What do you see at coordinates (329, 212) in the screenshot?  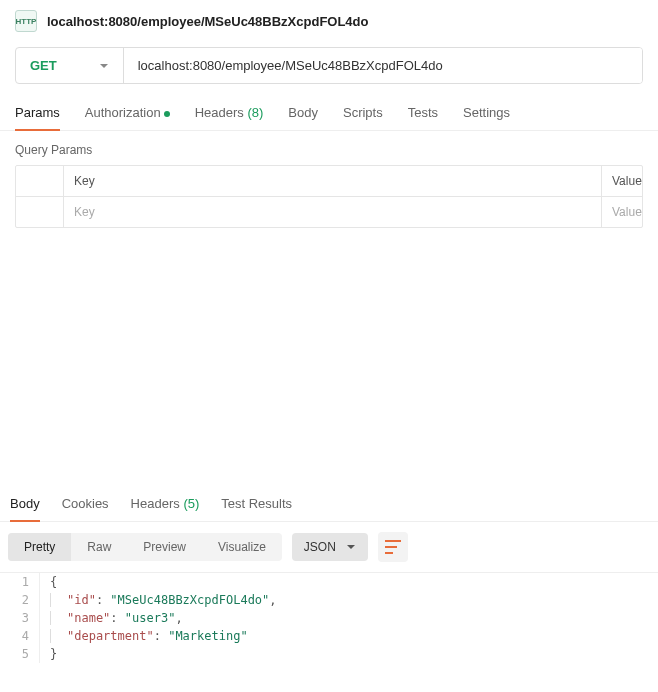 I see `params-input-row: Key Value` at bounding box center [329, 212].